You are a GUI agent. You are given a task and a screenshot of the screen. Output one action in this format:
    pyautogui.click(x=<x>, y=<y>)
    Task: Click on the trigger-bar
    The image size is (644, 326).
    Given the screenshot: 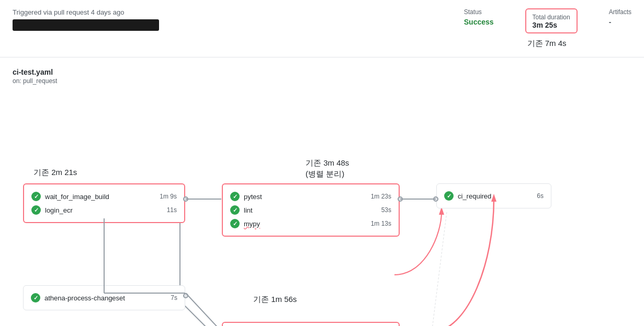 What is the action you would take?
    pyautogui.click(x=86, y=25)
    